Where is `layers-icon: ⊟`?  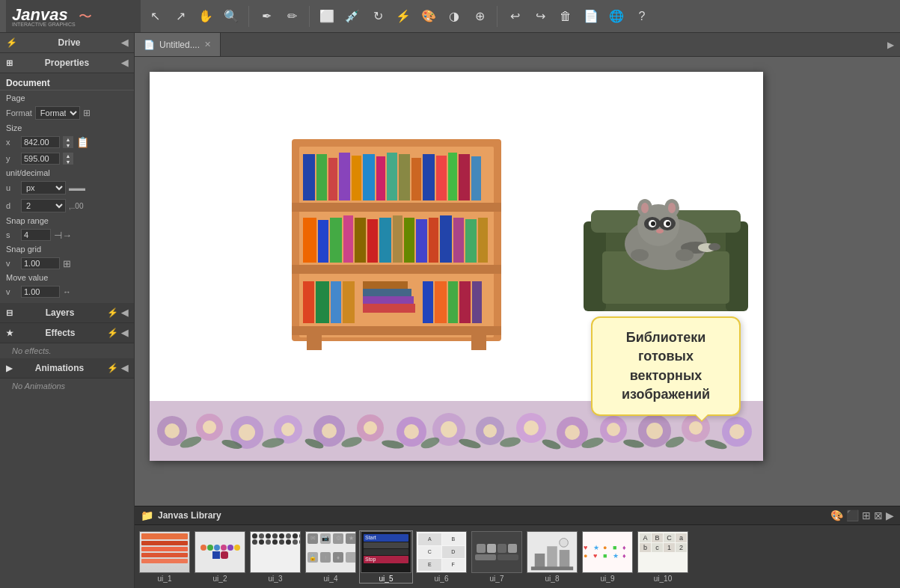
layers-icon: ⊟ is located at coordinates (9, 313).